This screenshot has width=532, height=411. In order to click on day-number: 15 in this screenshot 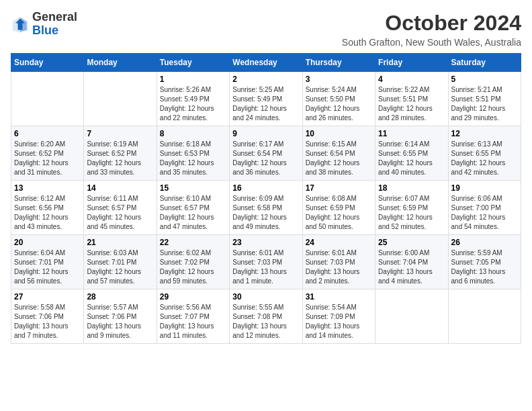, I will do `click(193, 188)`.